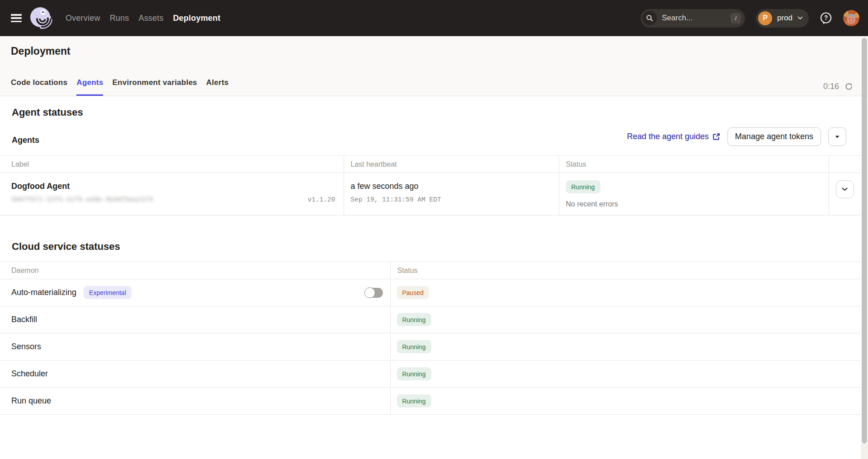  Describe the element at coordinates (322, 200) in the screenshot. I see `agent-version: v1.1.20` at that location.